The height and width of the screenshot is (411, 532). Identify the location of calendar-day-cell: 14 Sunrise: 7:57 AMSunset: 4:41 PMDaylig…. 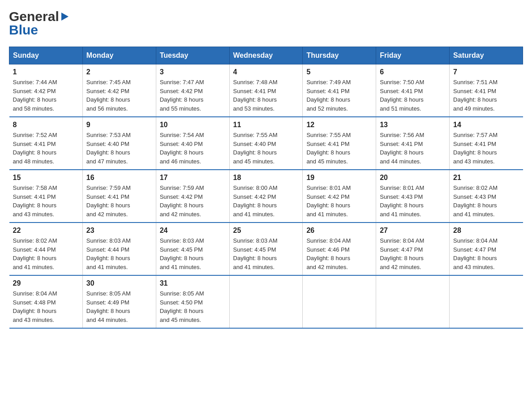
(486, 143).